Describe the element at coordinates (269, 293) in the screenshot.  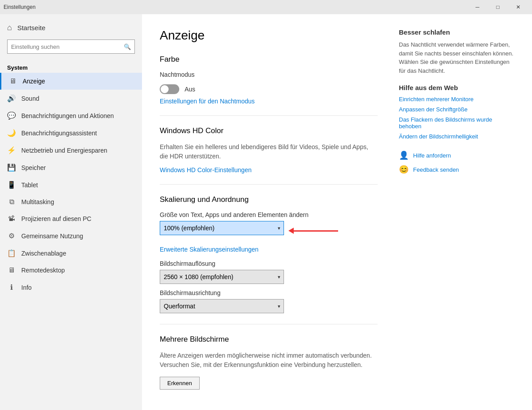
I see `ausrichtung-label: Bildschirmausrichtung` at that location.